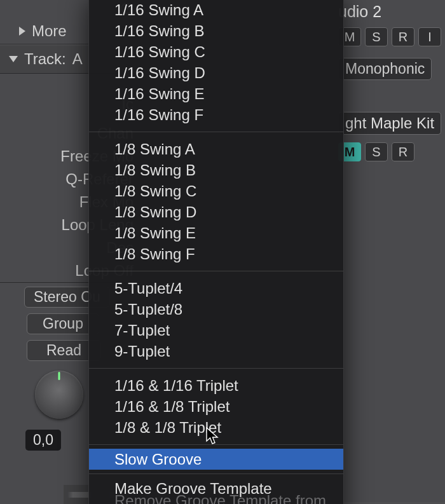  Describe the element at coordinates (216, 501) in the screenshot. I see `menu-item-remove-groove-template: Remove Groove Template from List` at that location.